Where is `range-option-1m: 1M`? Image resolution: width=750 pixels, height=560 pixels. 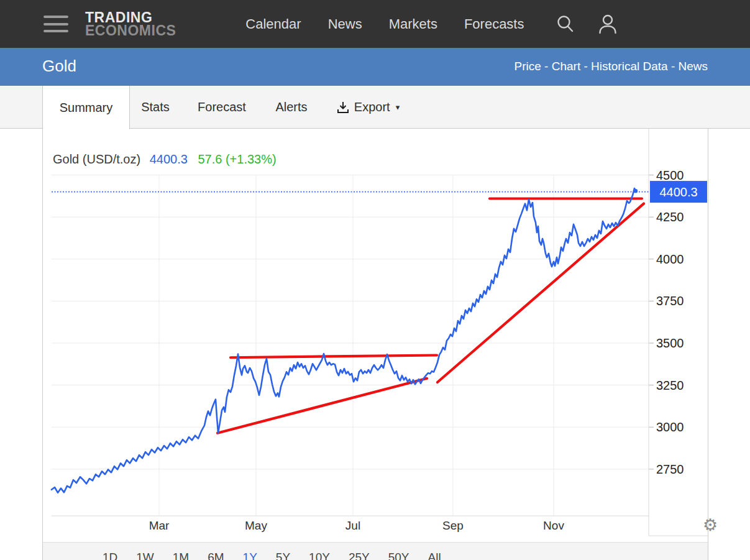 range-option-1m: 1M is located at coordinates (181, 556).